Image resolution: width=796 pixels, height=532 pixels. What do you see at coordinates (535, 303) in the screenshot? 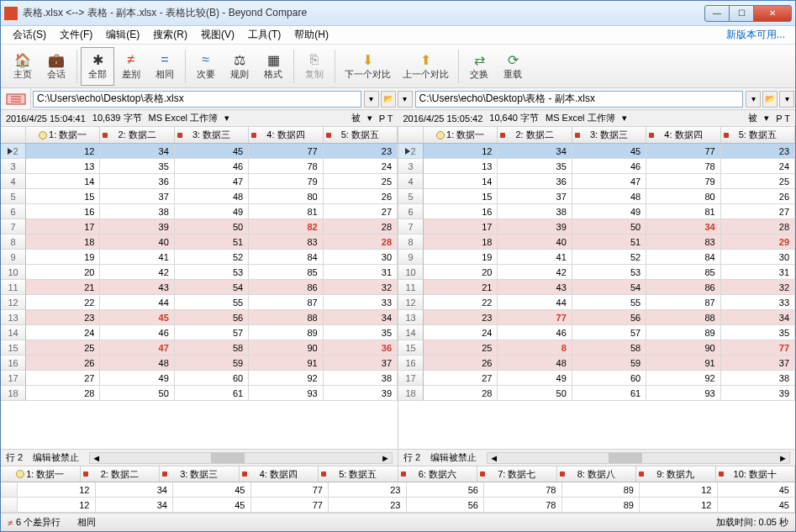
I see `cell: 44` at bounding box center [535, 303].